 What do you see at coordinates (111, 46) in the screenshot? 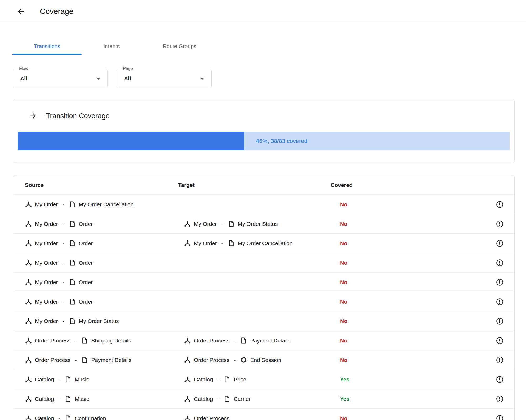
I see `tab-intents: Intents` at bounding box center [111, 46].